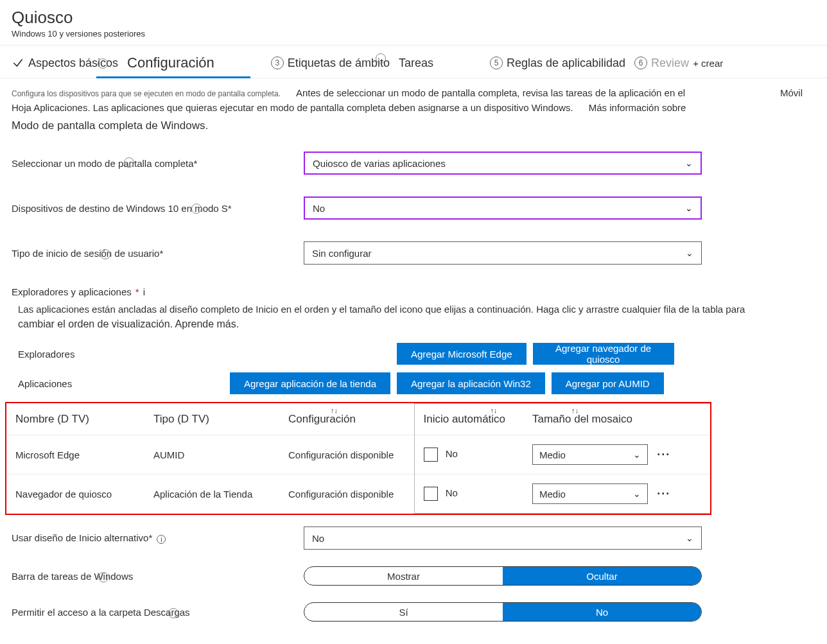  I want to click on step-assignments: Tareas, so click(416, 63).